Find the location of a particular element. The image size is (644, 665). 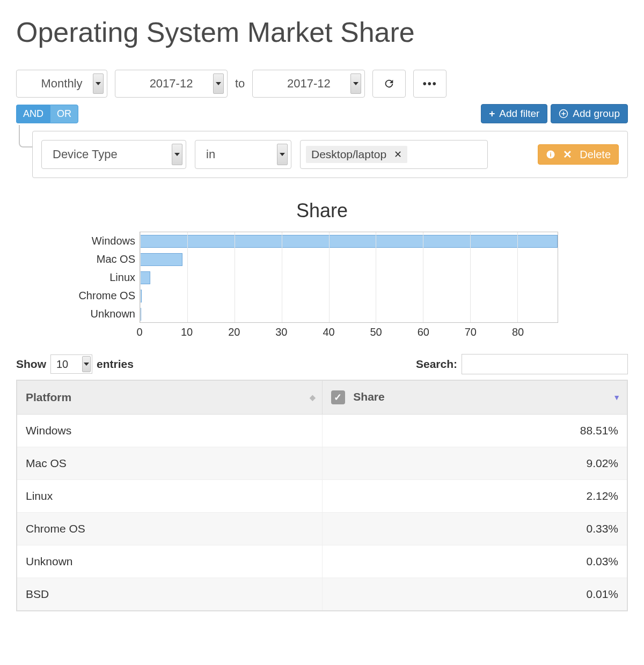

entries-select: 10 is located at coordinates (71, 364).